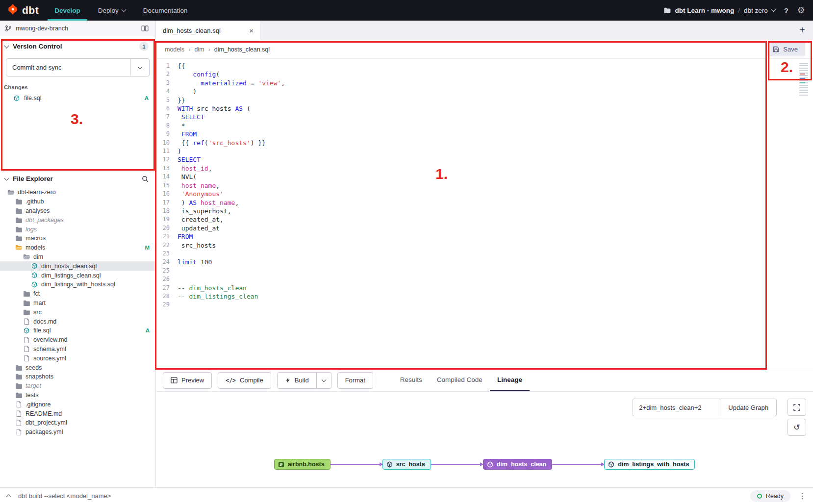 Image resolution: width=813 pixels, height=504 pixels. What do you see at coordinates (77, 368) in the screenshot?
I see `tree-item-seeds: seeds` at bounding box center [77, 368].